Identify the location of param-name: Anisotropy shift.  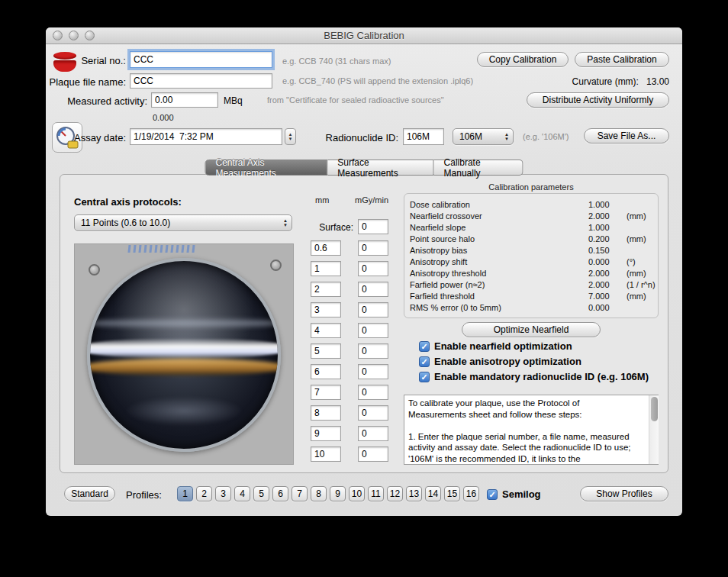
(438, 262).